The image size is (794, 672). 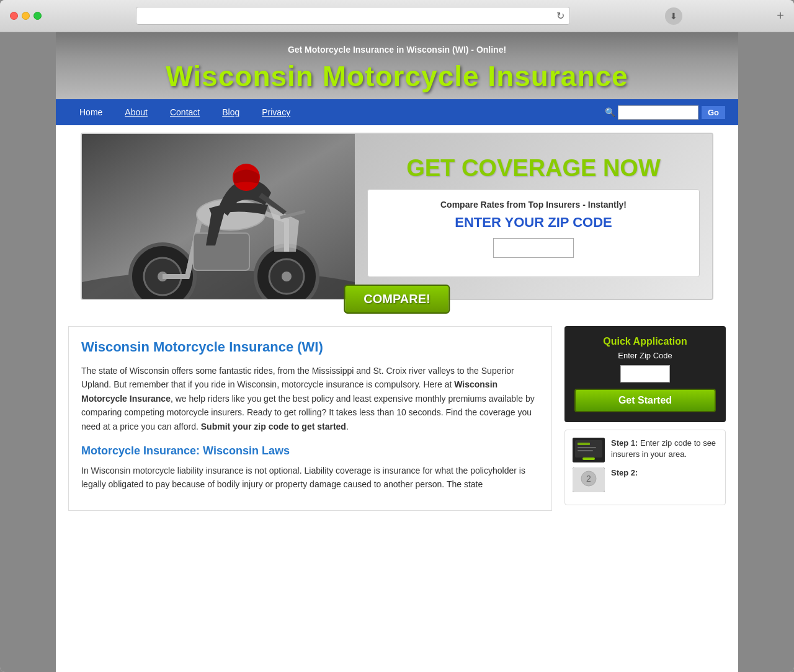 I want to click on quick-app-label: Enter Zip Code, so click(x=645, y=356).